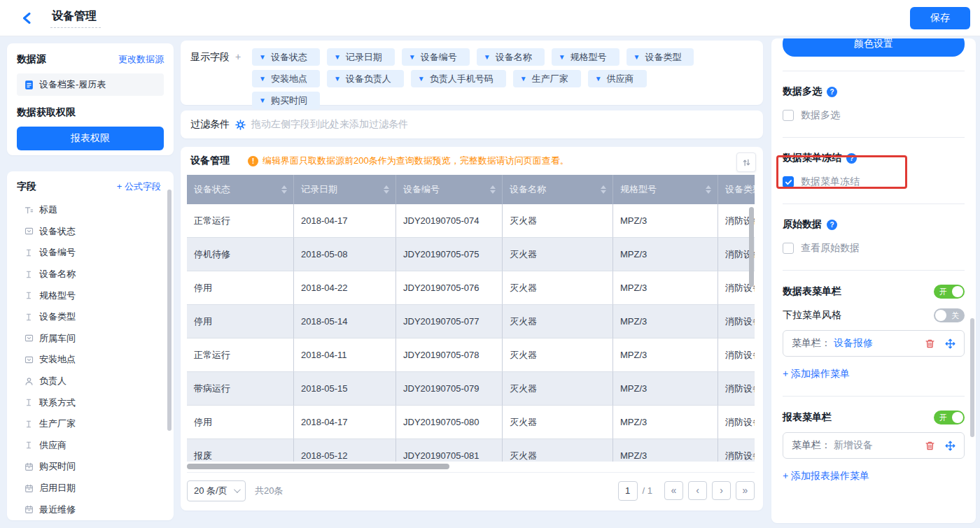 This screenshot has width=980, height=528. I want to click on field-item: 设备类型, so click(92, 317).